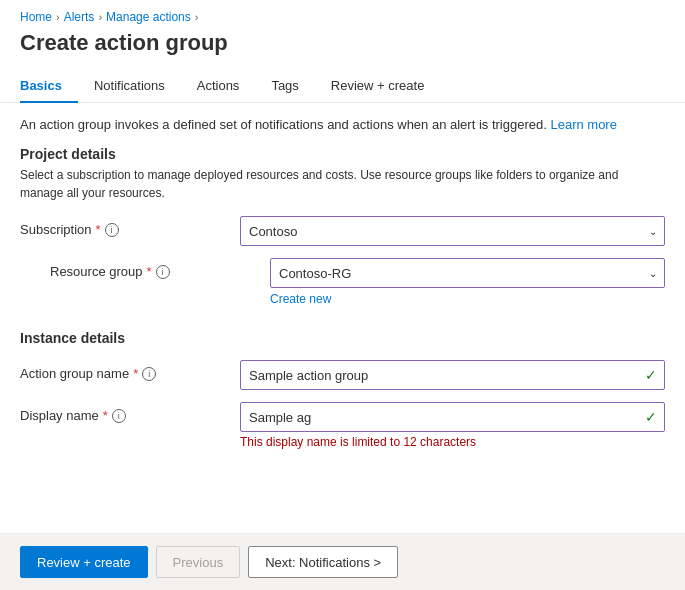 This screenshot has height=590, width=685. Describe the element at coordinates (452, 375) in the screenshot. I see `action-group-name-control: ✓` at that location.